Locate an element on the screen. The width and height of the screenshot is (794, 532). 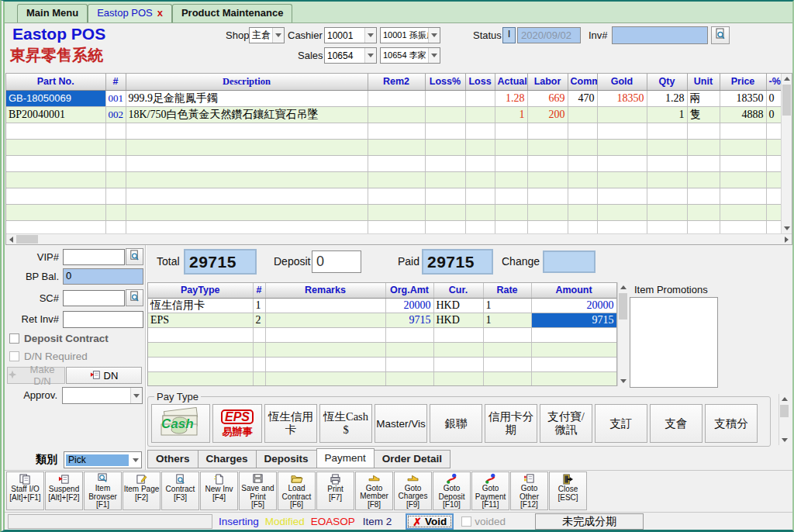
paytype-button-pay-order: 支訂 is located at coordinates (621, 423).